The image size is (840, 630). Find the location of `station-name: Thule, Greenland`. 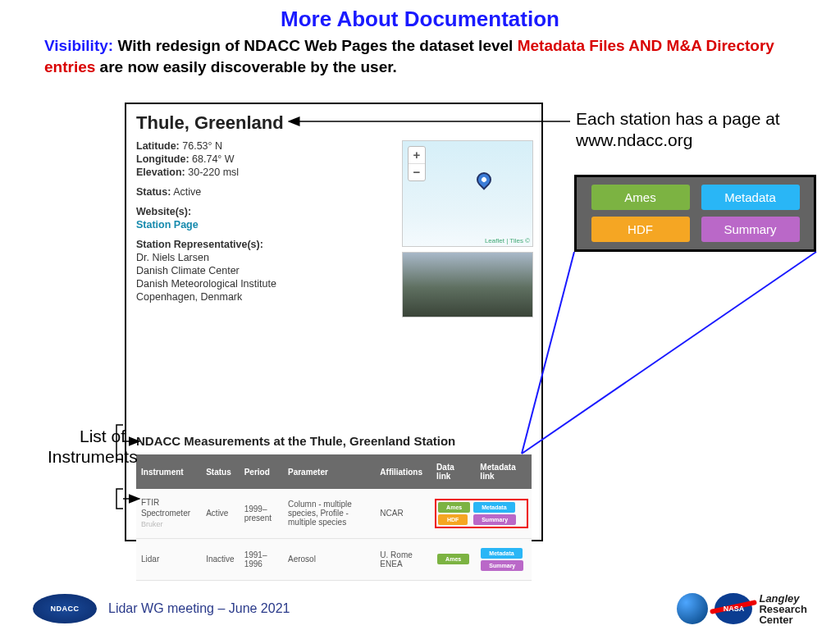

station-name: Thule, Greenland is located at coordinates (334, 123).